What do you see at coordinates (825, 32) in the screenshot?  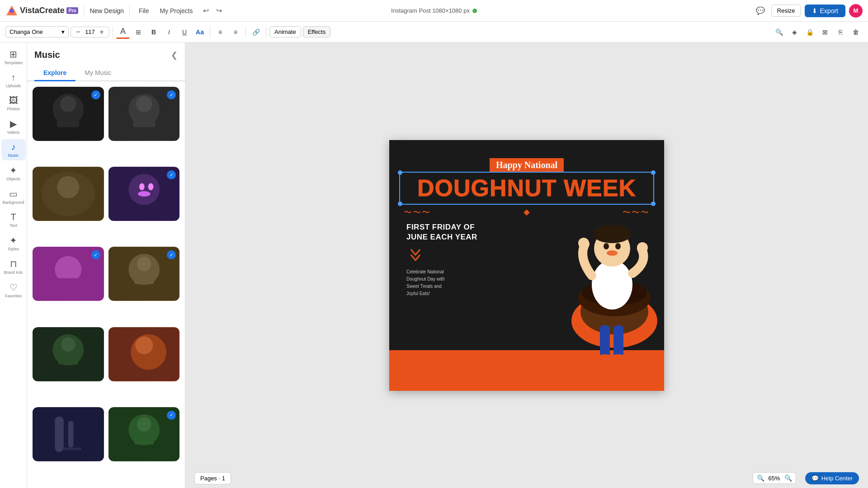 I see `crop-button: ⊠` at bounding box center [825, 32].